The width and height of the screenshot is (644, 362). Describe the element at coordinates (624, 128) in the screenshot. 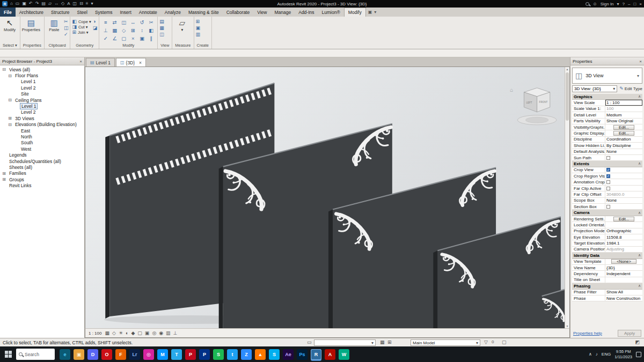

I see `edit-button: Edit...` at that location.